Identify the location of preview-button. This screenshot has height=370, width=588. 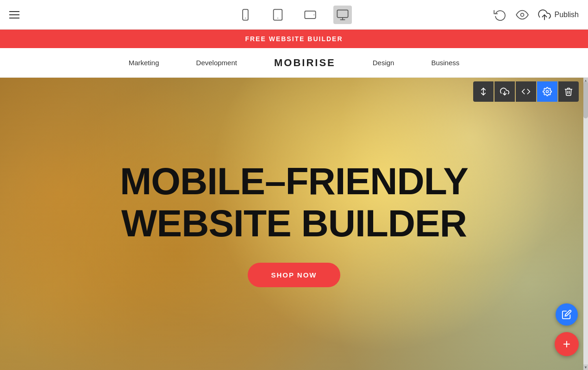
(522, 15).